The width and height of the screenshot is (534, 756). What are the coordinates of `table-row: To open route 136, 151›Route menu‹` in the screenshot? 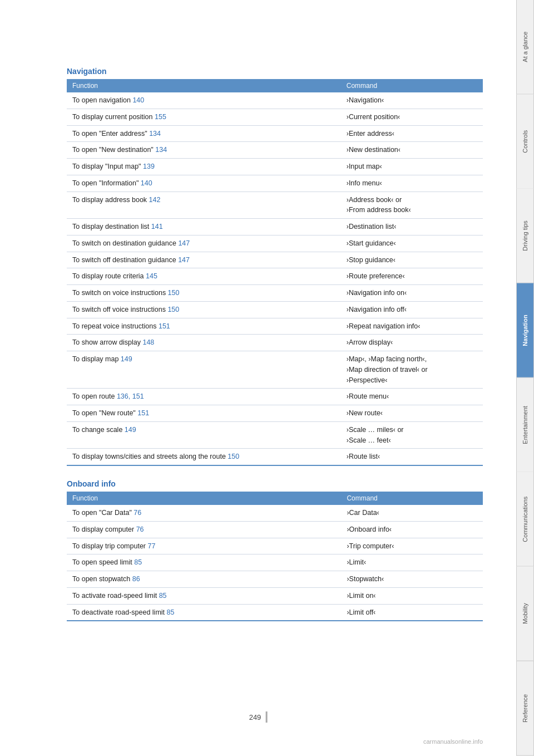 It's located at (275, 397).